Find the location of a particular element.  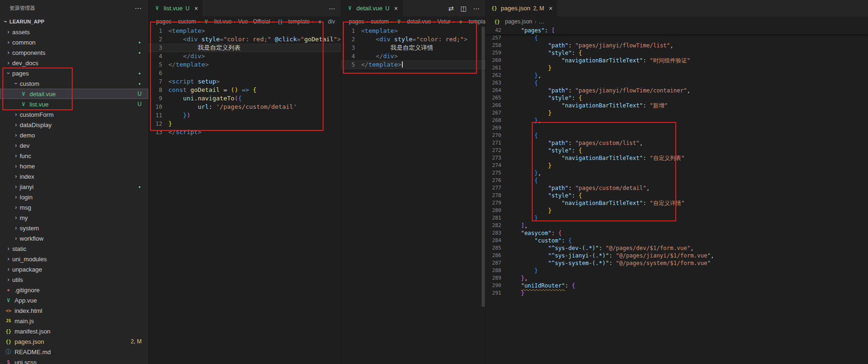

code-line: 287 "^sys-system-(.*)": "@/pages/system/… is located at coordinates (677, 263).